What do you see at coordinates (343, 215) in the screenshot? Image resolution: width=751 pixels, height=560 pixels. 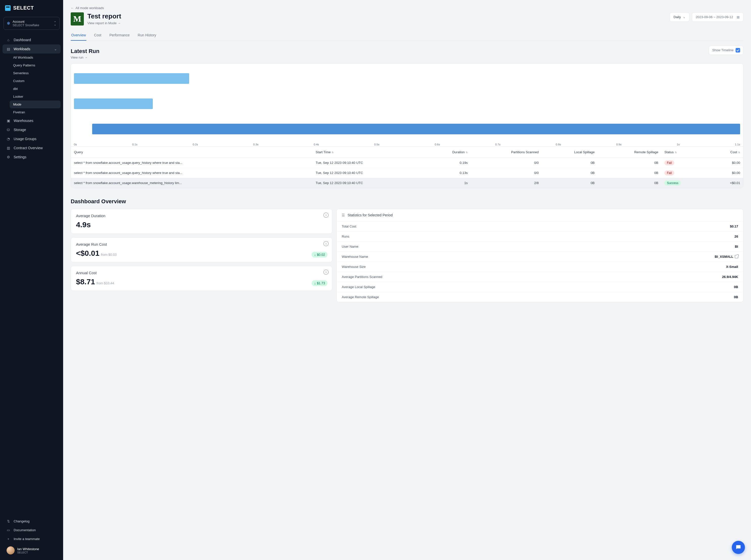 I see `list-icon: ☰` at bounding box center [343, 215].